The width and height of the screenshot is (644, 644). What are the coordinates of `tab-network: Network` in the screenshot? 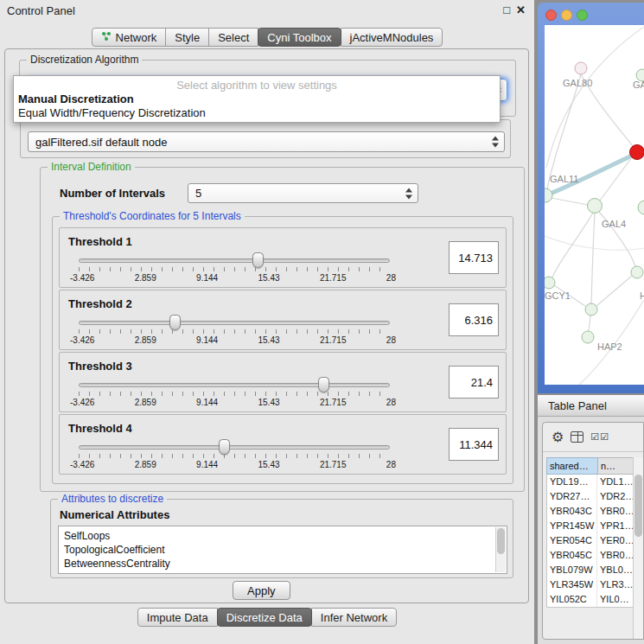 It's located at (130, 37).